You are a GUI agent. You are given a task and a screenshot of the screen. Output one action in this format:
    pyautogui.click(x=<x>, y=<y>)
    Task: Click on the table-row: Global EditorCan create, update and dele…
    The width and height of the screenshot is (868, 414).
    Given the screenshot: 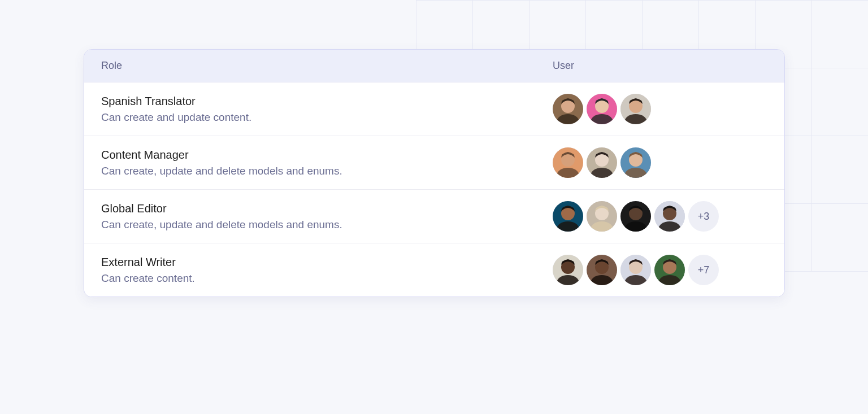 What is the action you would take?
    pyautogui.click(x=434, y=217)
    